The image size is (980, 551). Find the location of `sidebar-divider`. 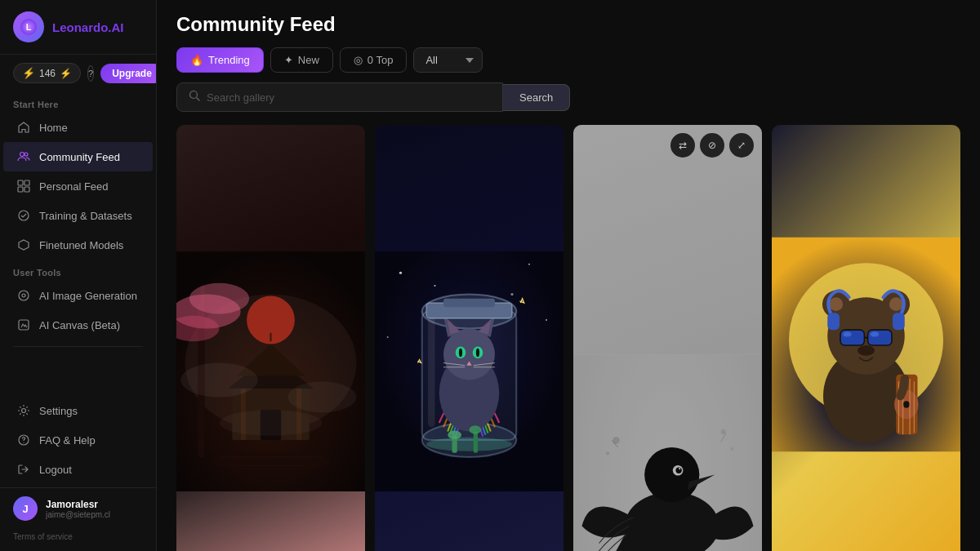

sidebar-divider is located at coordinates (78, 346).